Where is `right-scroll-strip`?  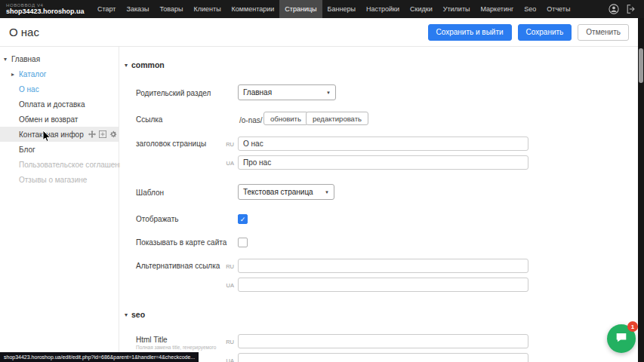
right-scroll-strip is located at coordinates (641, 190).